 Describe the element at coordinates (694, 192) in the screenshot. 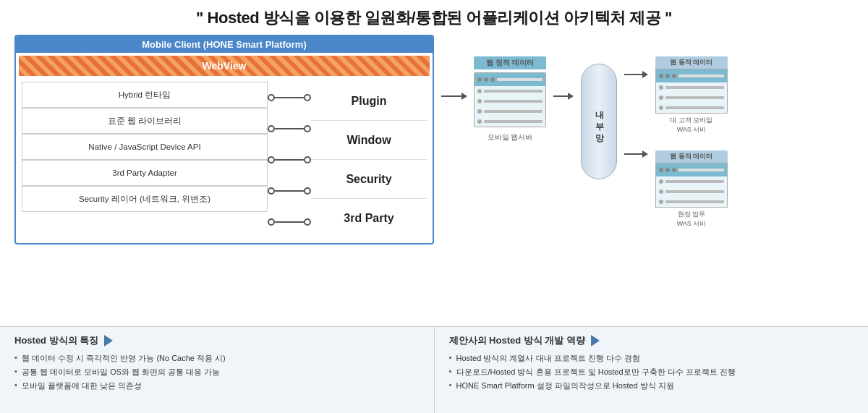

I see `rs-bot-bl2` at that location.